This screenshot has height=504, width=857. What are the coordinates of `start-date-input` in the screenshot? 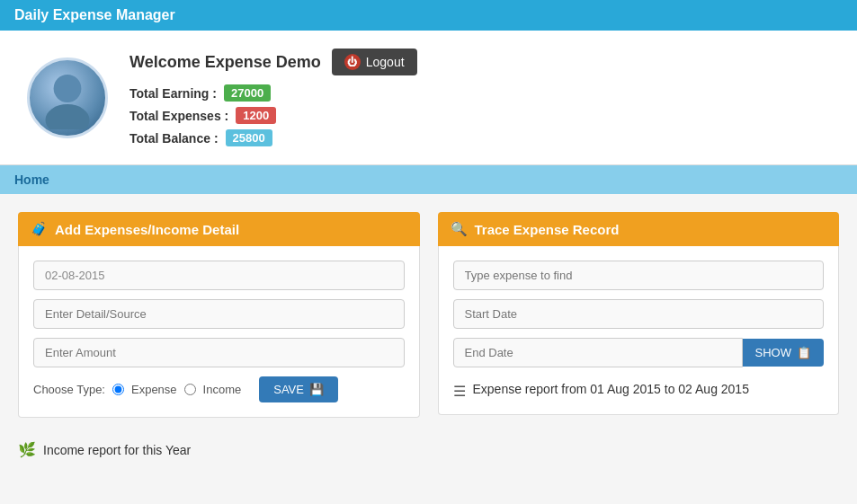 It's located at (638, 314).